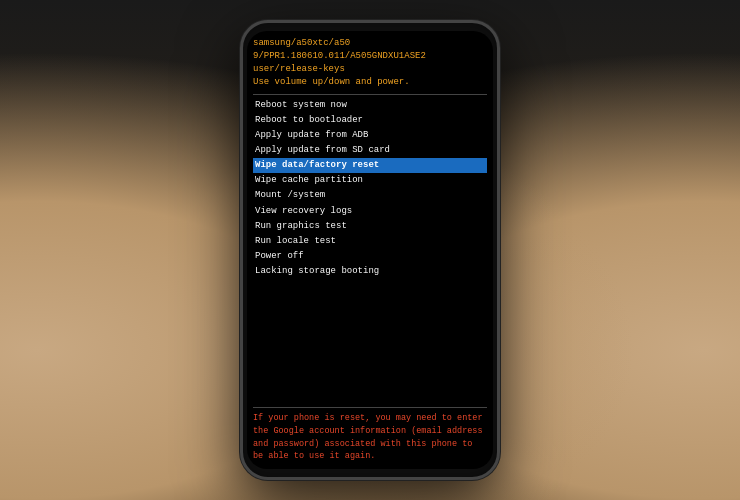 The image size is (740, 500). What do you see at coordinates (370, 256) in the screenshot?
I see `menu-item: Power off` at bounding box center [370, 256].